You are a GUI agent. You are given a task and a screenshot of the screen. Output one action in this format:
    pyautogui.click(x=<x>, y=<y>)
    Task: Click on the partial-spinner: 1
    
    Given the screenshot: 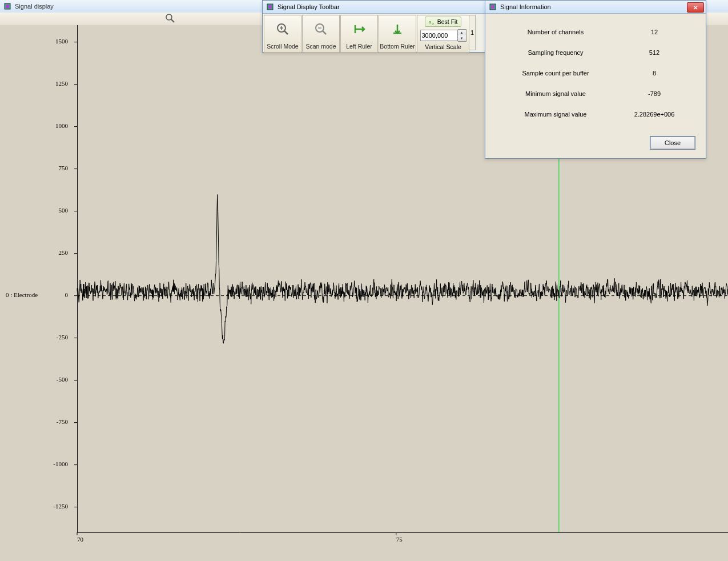 What is the action you would take?
    pyautogui.click(x=473, y=33)
    